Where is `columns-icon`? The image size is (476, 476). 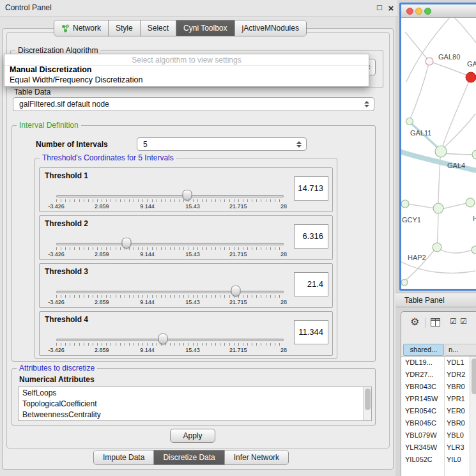
columns-icon is located at coordinates (436, 323).